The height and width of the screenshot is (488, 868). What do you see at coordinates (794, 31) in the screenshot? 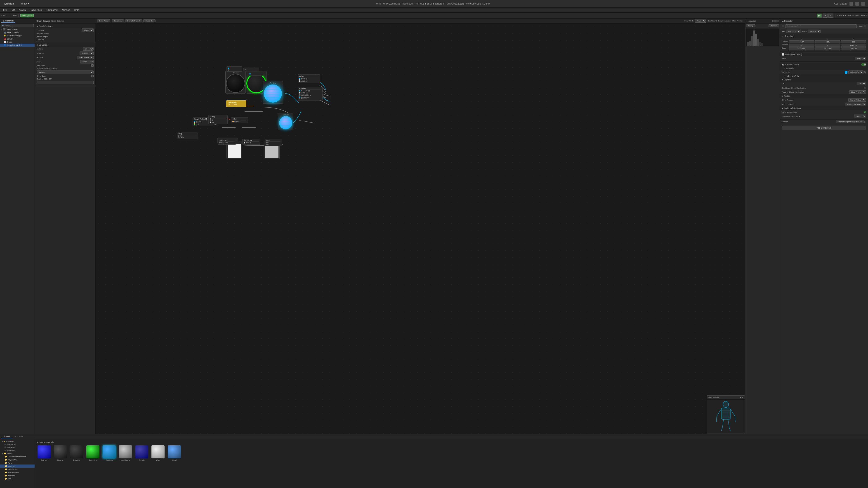
I see `tag-dropdown: Untagged` at bounding box center [794, 31].